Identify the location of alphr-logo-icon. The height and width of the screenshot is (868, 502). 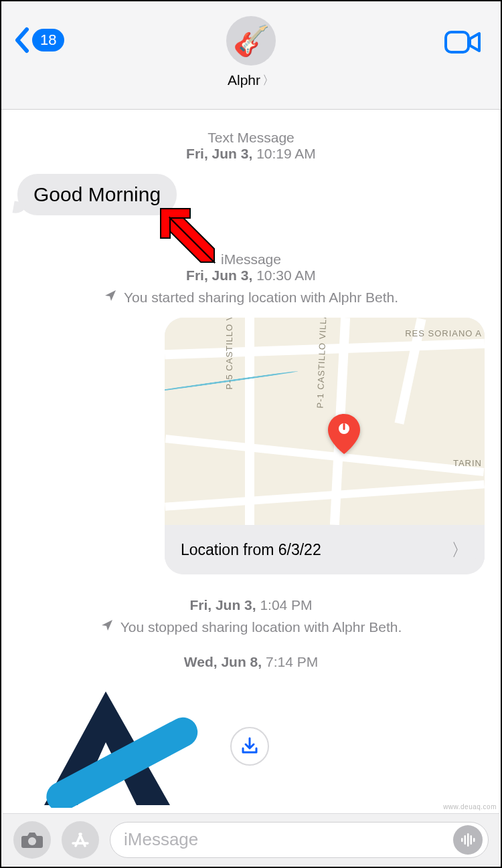
(114, 746).